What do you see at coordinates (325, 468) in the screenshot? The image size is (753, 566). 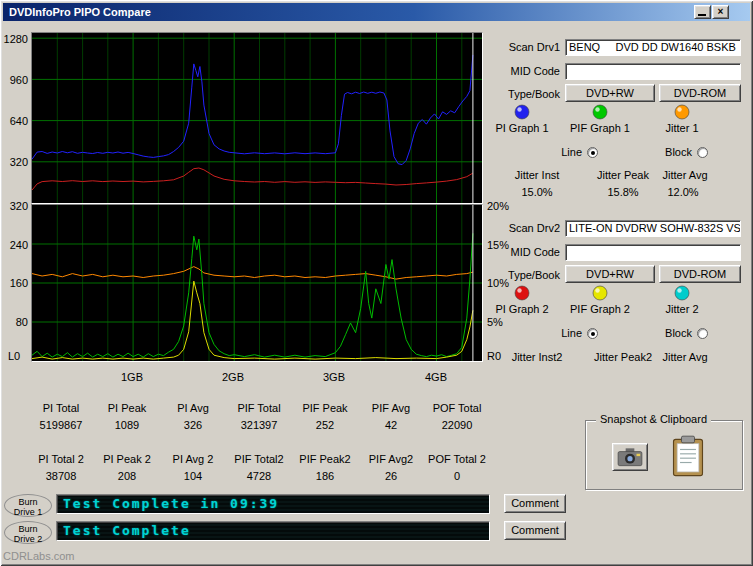 I see `stat-pif-peak2: PIF Peak2186` at bounding box center [325, 468].